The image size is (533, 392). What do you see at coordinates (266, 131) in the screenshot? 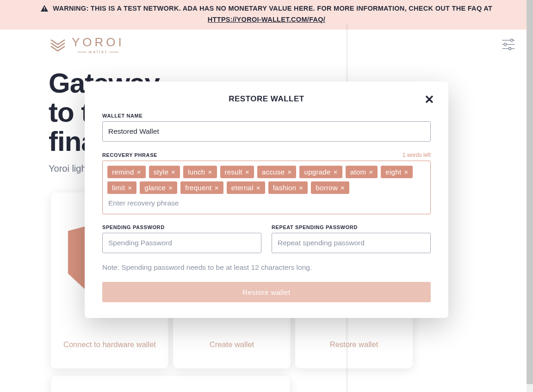
I see `wallet-name-input` at bounding box center [266, 131].